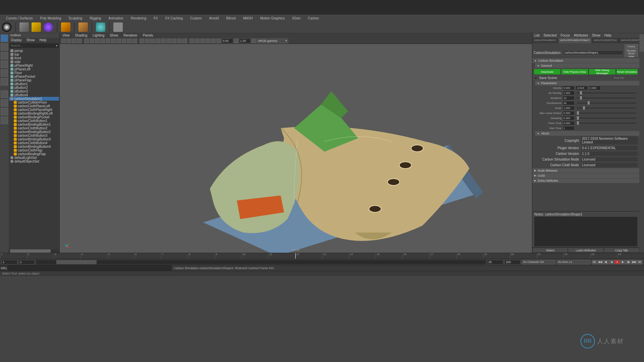 Image resolution: width=644 pixels, height=362 pixels. What do you see at coordinates (602, 72) in the screenshot?
I see `hide-debug-button: Hide Debug Messages` at bounding box center [602, 72].